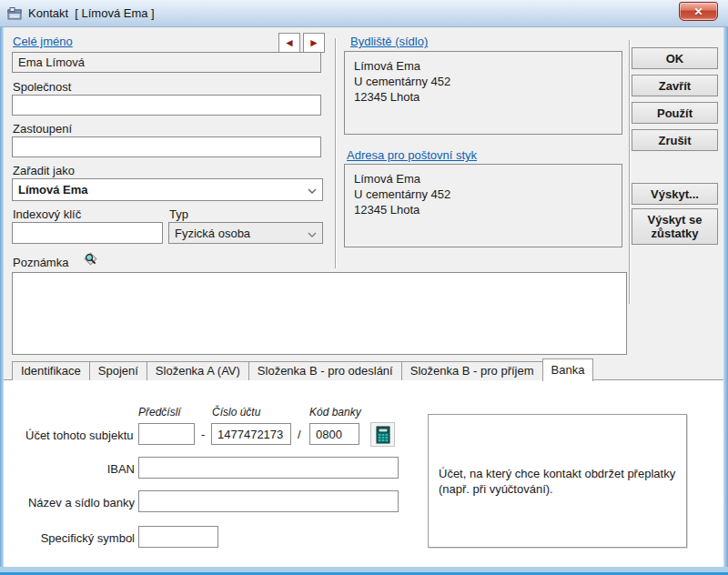 The width and height of the screenshot is (728, 575). What do you see at coordinates (726, 301) in the screenshot?
I see `window-border-right` at bounding box center [726, 301].